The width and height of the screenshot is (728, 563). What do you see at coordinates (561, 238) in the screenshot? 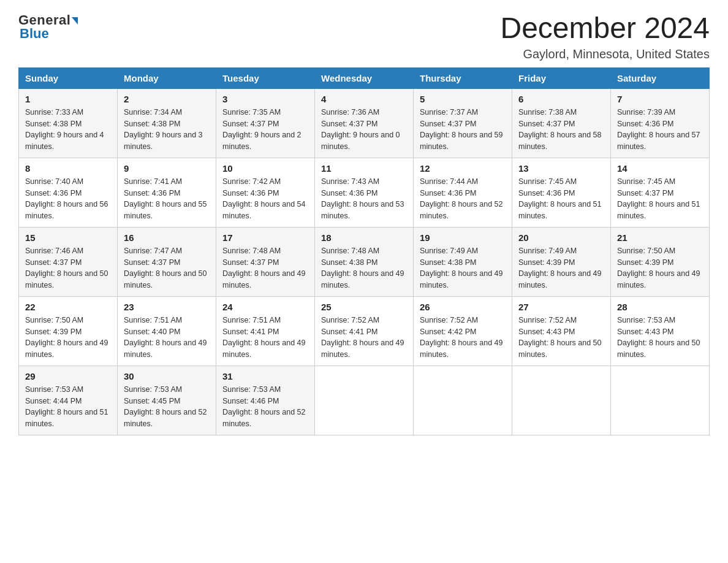
I see `day-number: 20` at bounding box center [561, 238].